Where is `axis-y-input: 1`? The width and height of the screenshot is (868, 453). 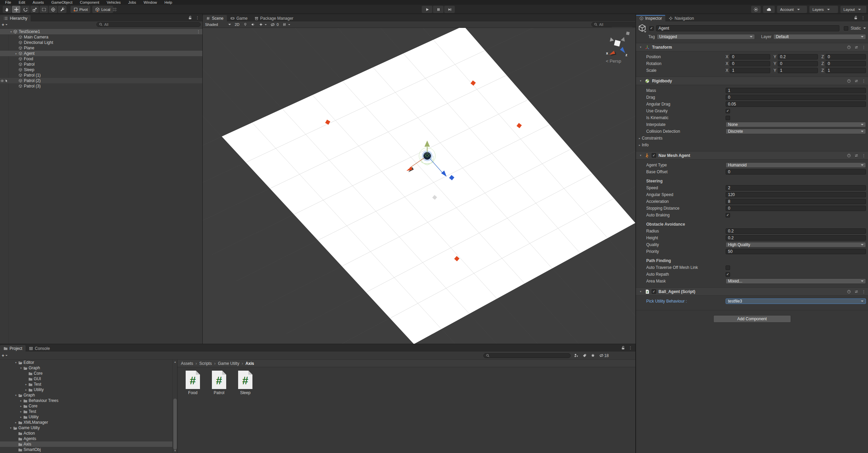 axis-y-input: 1 is located at coordinates (798, 70).